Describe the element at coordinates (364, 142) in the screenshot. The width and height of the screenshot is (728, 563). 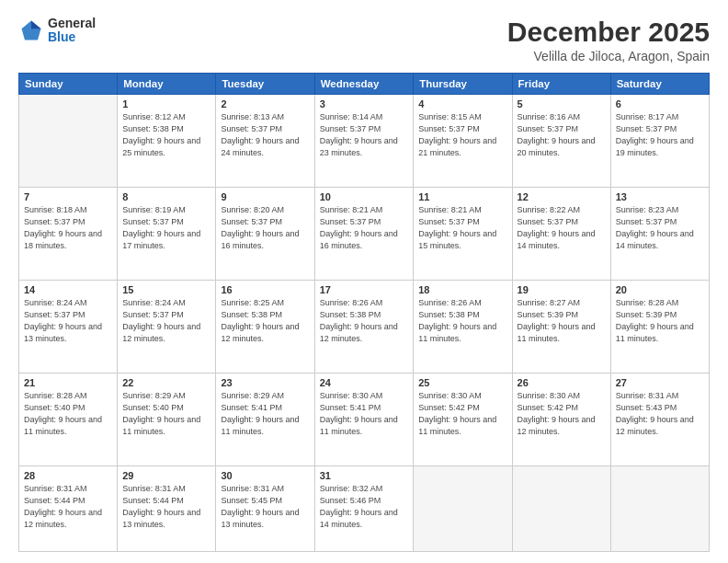
I see `table-row: 3Sunrise: 8:14 AMSunset: 5:37 PMDaylight…` at that location.